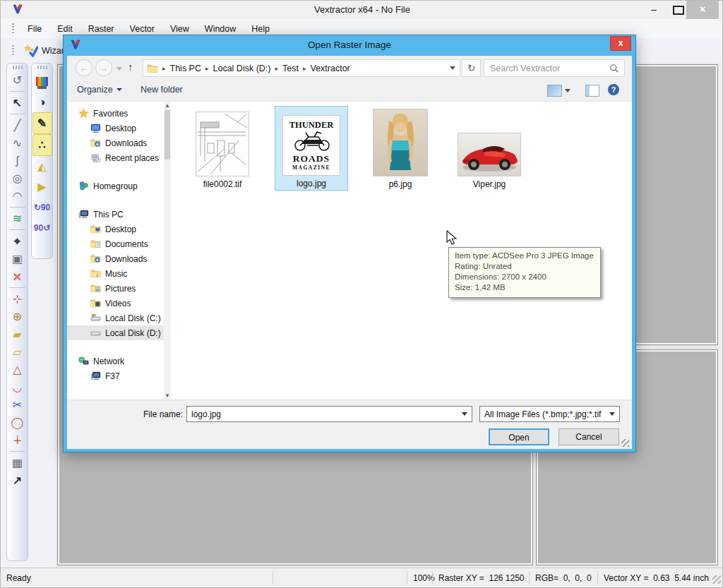  Describe the element at coordinates (18, 277) in the screenshot. I see `delete-tool-button: ×` at that location.